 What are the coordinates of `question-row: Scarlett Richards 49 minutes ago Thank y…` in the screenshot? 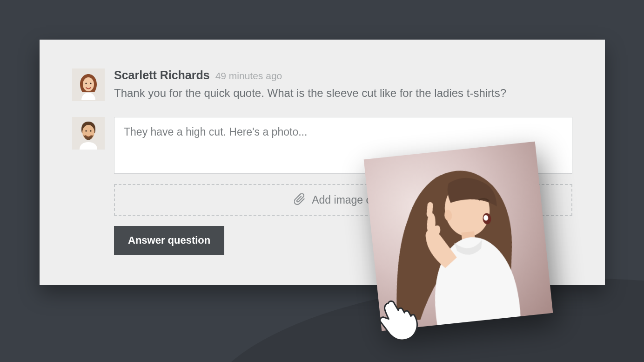 It's located at (322, 85).